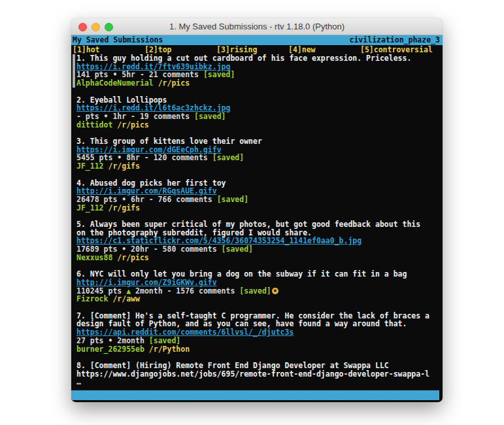  Describe the element at coordinates (396, 50) in the screenshot. I see `order-tab-controversial: [5]controversial` at that location.